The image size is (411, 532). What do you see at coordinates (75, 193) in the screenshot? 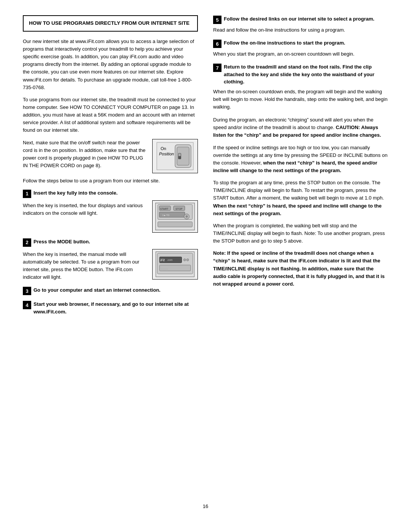
I see `step1-label: Insert the key fully into the console.` at bounding box center [75, 193].